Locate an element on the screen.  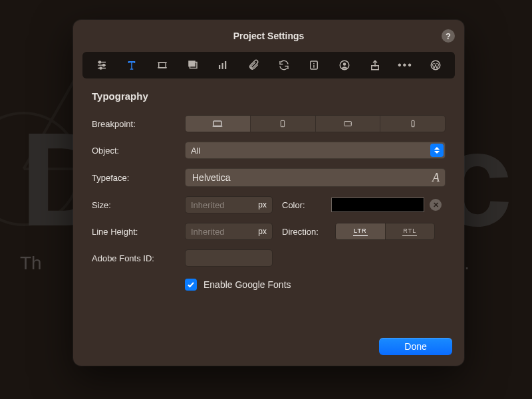
size-placeholder: Inherited is located at coordinates (222, 205).